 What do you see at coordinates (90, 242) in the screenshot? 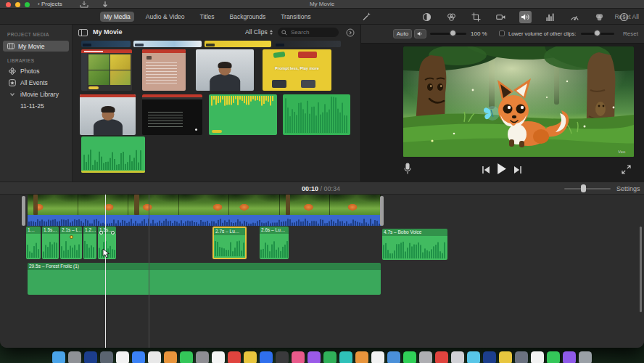
I see `timeline-audio-clip: 1.2…` at bounding box center [90, 242].